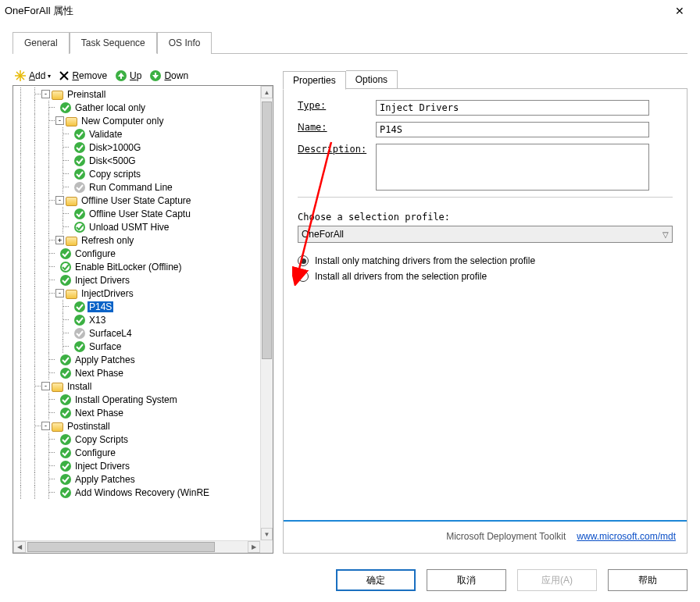  I want to click on name-label: Name:, so click(337, 127).